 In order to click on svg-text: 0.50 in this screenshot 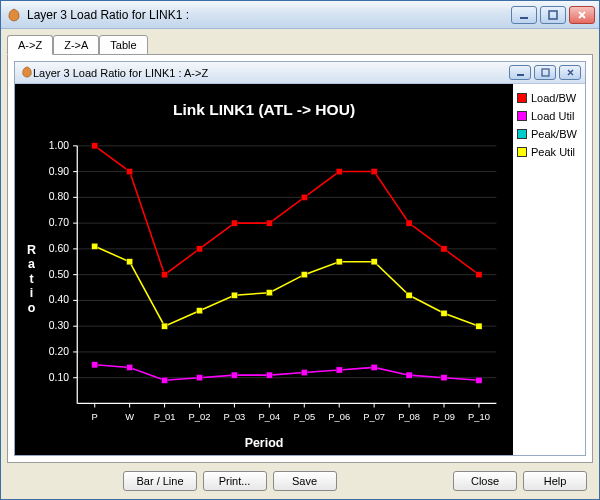, I will do `click(59, 274)`.